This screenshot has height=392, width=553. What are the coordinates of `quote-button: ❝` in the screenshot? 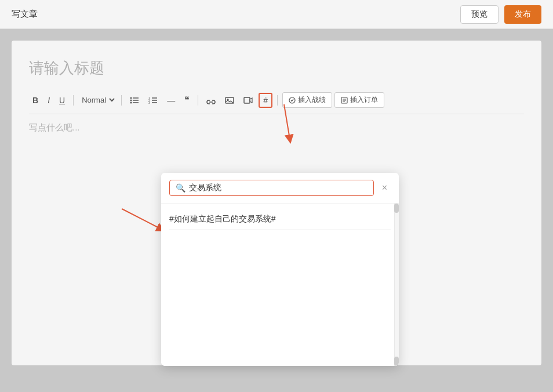 It's located at (187, 100).